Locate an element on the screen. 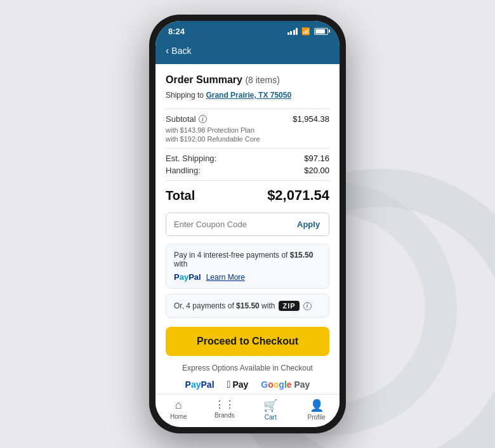 The width and height of the screenshot is (495, 448). item-count: (8 items) is located at coordinates (262, 80).